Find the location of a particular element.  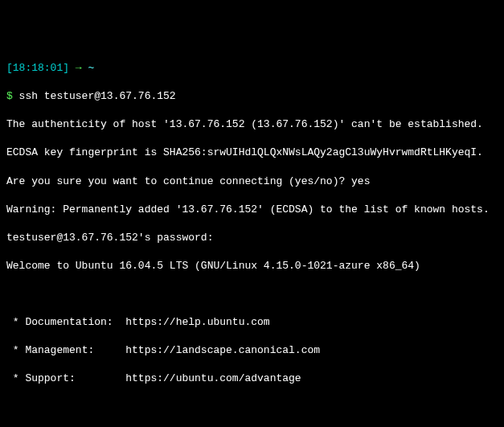

ssh-command-line: $ ssh testuser@13.67.76.152 is located at coordinates (252, 96).